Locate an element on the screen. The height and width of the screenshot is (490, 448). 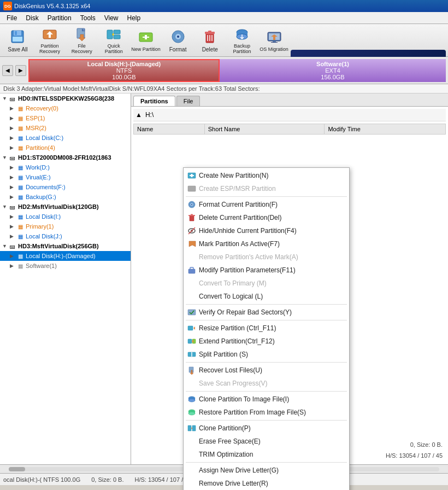
col-name: Name is located at coordinates (169, 129).